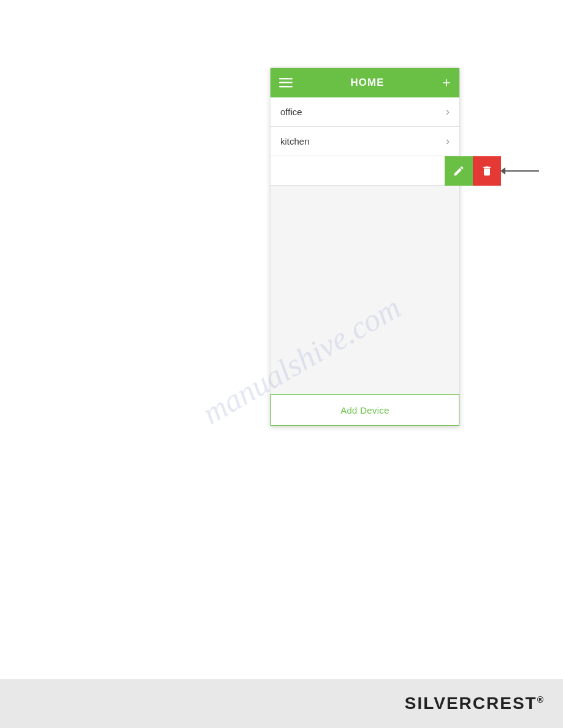 Image resolution: width=563 pixels, height=728 pixels. Describe the element at coordinates (523, 171) in the screenshot. I see `arrow-line` at that location.